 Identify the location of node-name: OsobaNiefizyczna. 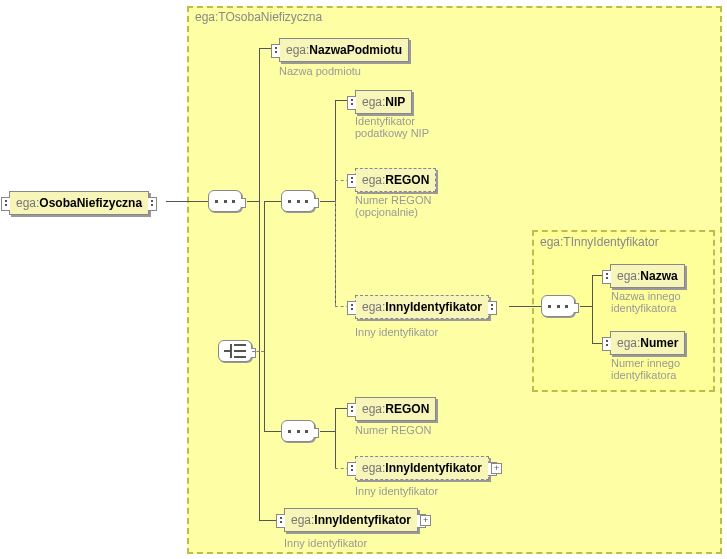
(90, 203).